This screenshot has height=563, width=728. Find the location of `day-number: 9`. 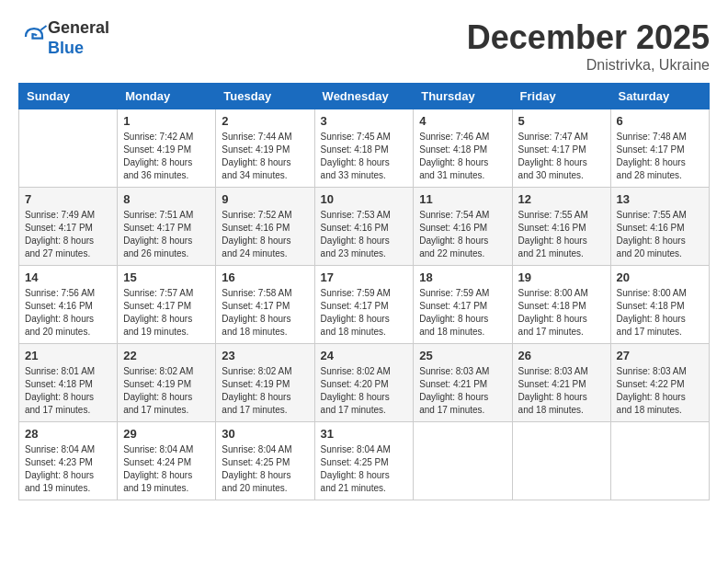

day-number: 9 is located at coordinates (265, 199).